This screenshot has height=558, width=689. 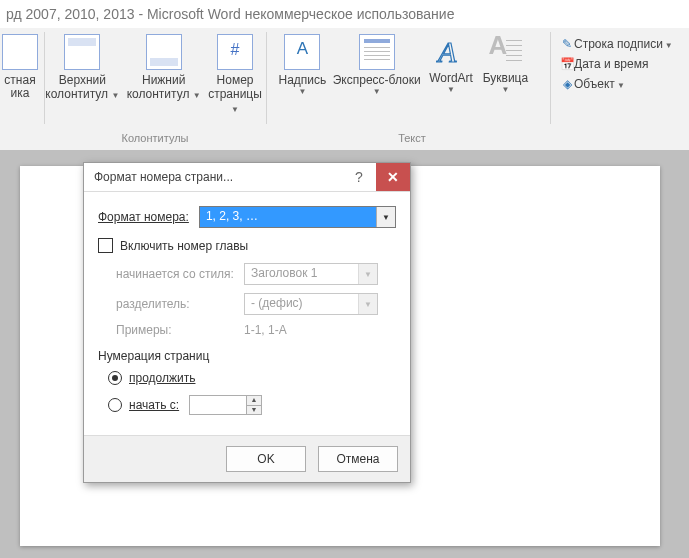 What do you see at coordinates (155, 138) in the screenshot?
I see `ribbon-group-hf: Колонтитулы` at bounding box center [155, 138].